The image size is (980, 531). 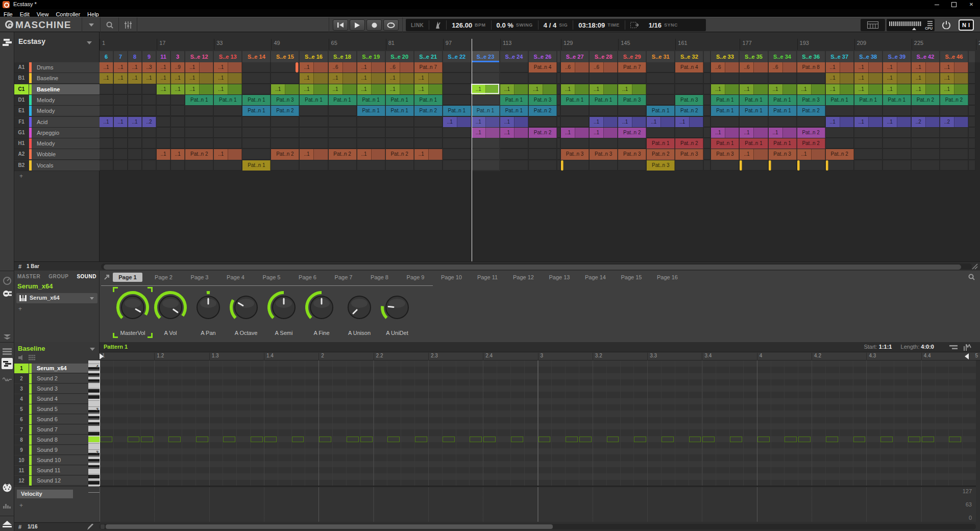 What do you see at coordinates (53, 430) in the screenshot?
I see `sound-row-7: 7Sound 7` at bounding box center [53, 430].